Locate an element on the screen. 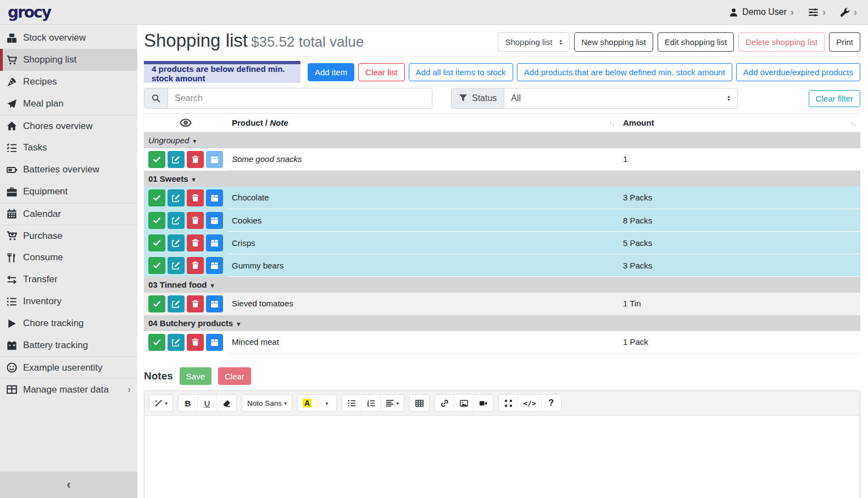 This screenshot has width=868, height=498. admin-menu is located at coordinates (848, 12).